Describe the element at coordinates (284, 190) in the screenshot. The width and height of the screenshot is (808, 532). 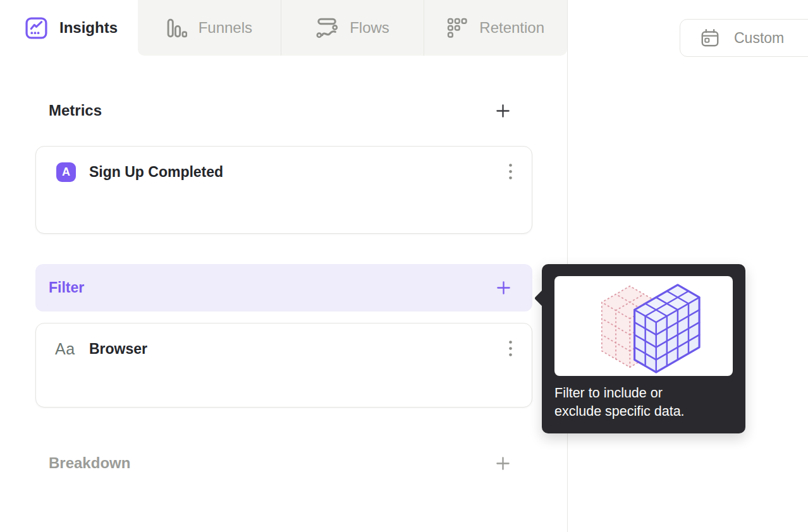
I see `metric-card-sign-up-completed: A Sign Up Completed Total Events` at that location.